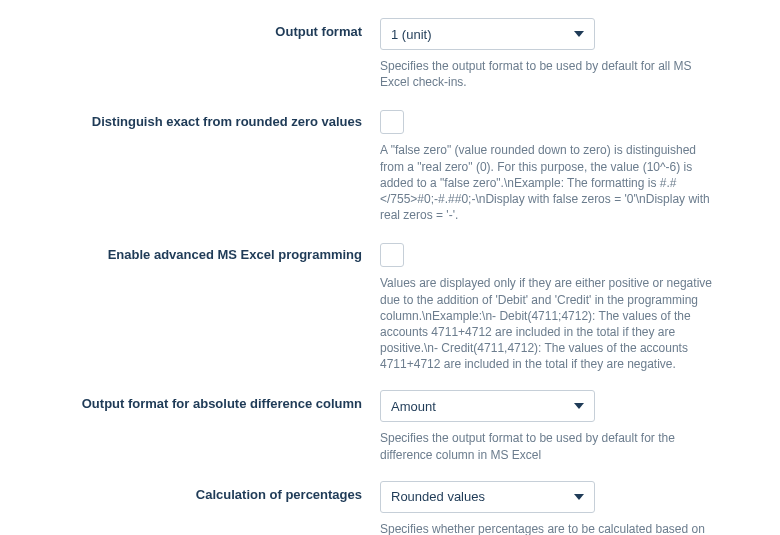  I want to click on enable-advanced-help: Values are displayed only if they are ei…, so click(548, 324).